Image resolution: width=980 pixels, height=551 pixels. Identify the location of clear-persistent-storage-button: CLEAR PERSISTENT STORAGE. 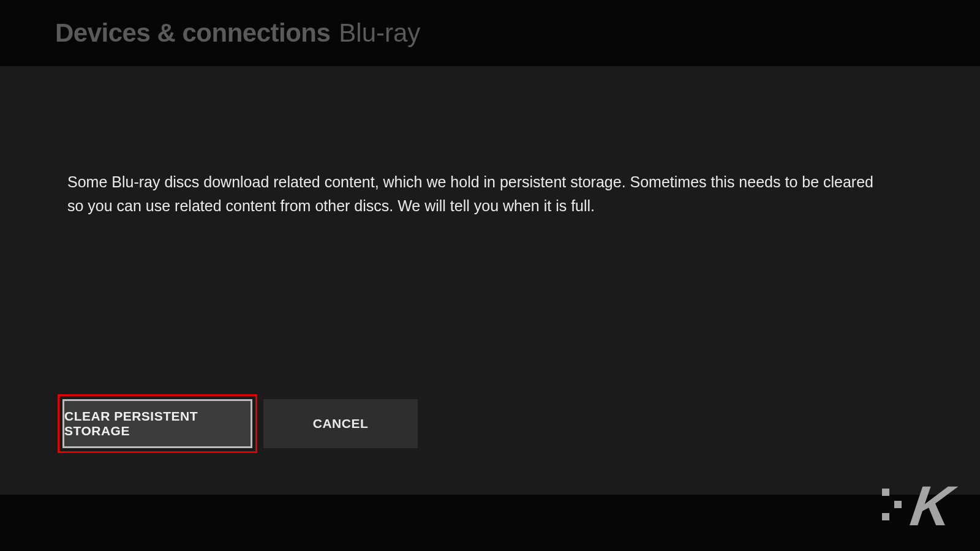
(157, 424).